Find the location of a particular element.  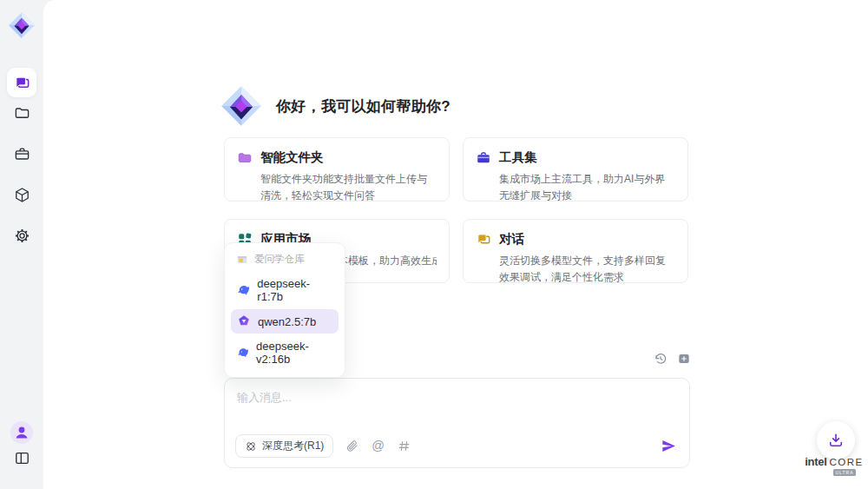

chat-icon is located at coordinates (23, 83).